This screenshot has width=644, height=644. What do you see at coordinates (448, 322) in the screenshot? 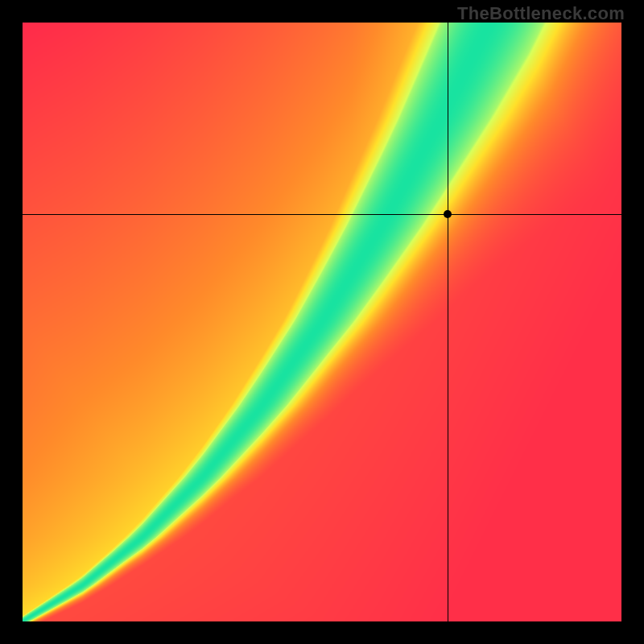
I see `crosshair-vertical` at bounding box center [448, 322].